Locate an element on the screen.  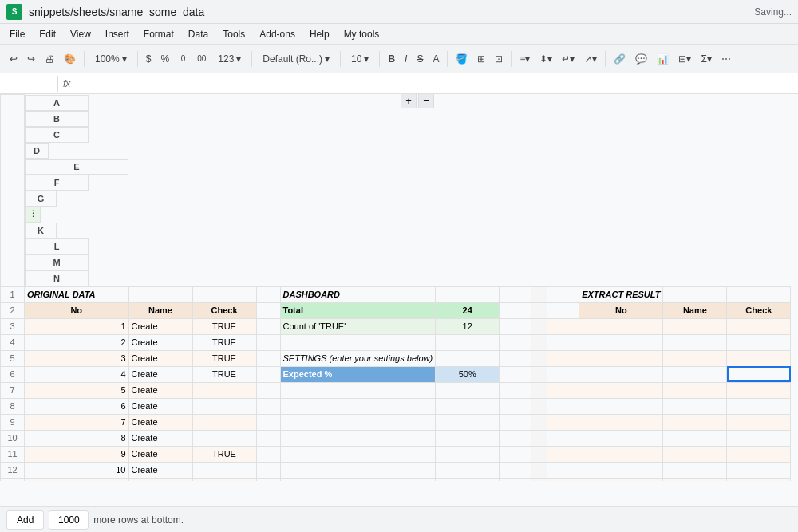
cell-12-A: 10 is located at coordinates (77, 470).